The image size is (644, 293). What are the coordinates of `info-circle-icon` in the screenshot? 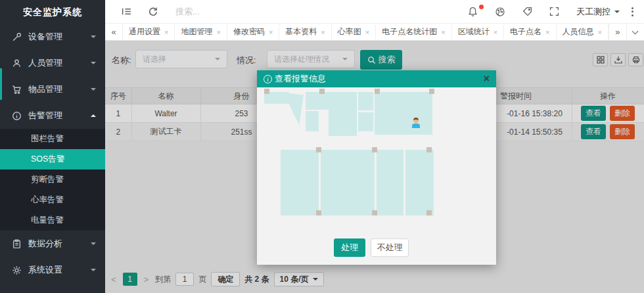 It's located at (17, 116).